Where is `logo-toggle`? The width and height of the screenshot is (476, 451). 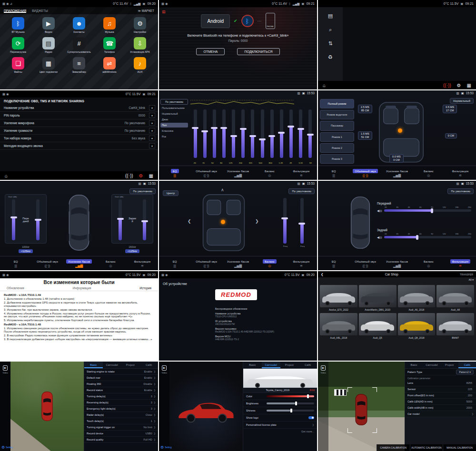
logo-toggle is located at coordinates (311, 418).